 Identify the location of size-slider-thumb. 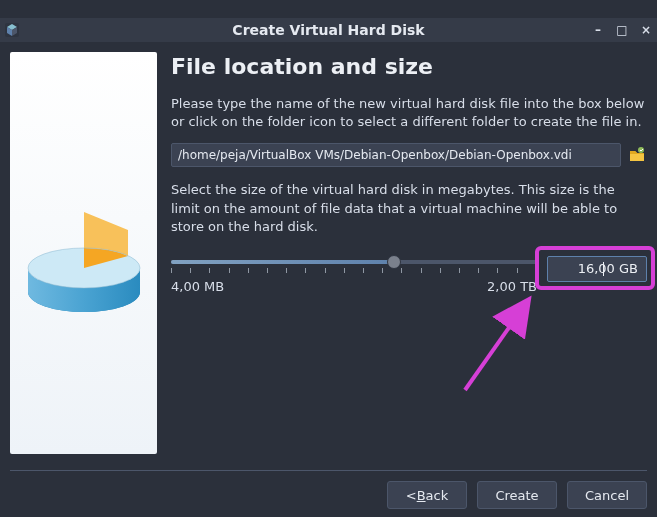
(394, 262).